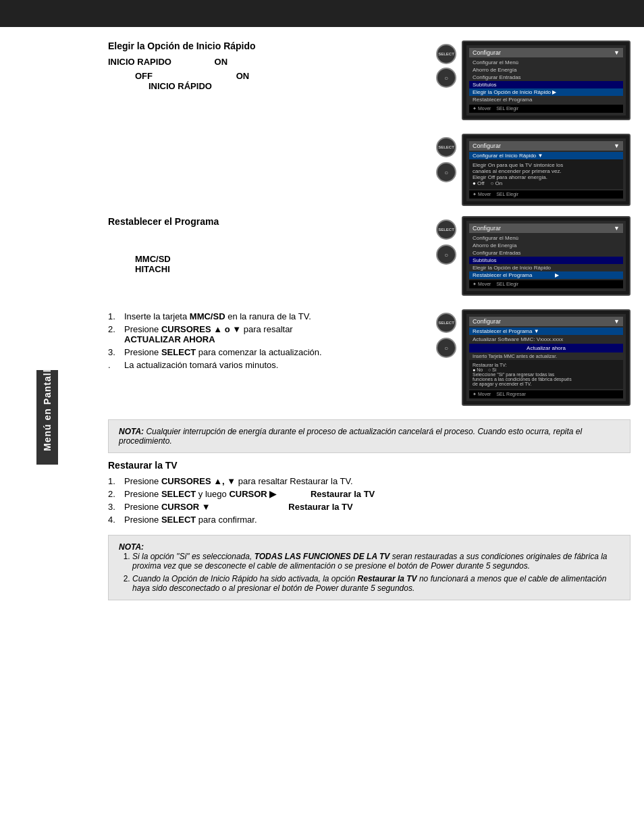  What do you see at coordinates (446, 54) in the screenshot?
I see `select-button-1: SELECT` at bounding box center [446, 54].